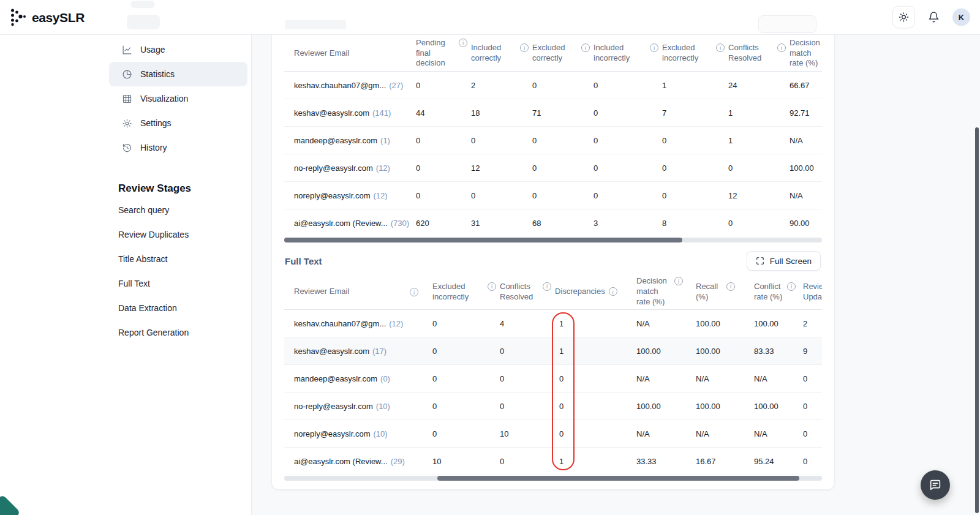 This screenshot has width=980, height=515. What do you see at coordinates (178, 50) in the screenshot?
I see `sidebar-item-usage: Usage` at bounding box center [178, 50].